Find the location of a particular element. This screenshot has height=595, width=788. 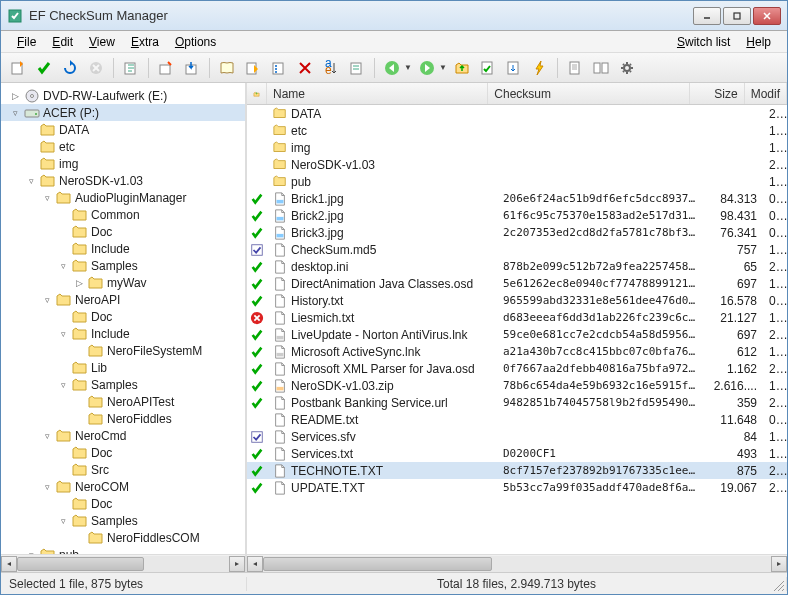

resize-grip-icon is located at coordinates (779, 586).